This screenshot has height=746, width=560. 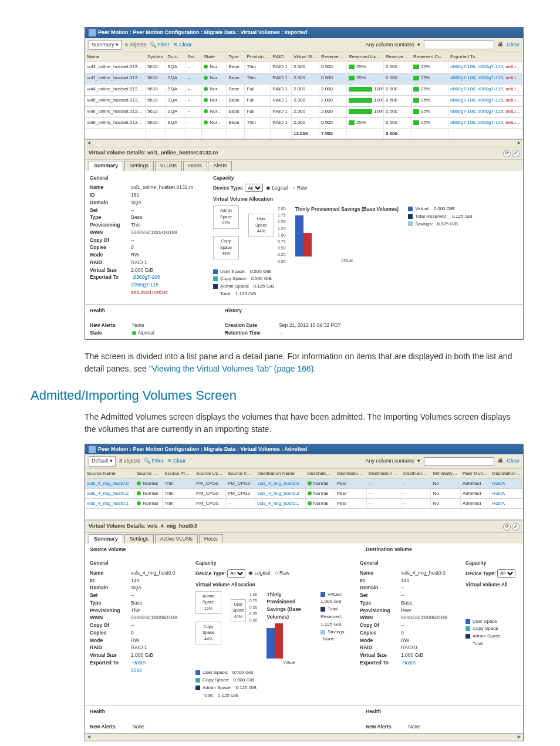 What do you see at coordinates (177, 539) in the screenshot?
I see `tab-active-vluns: Active VLUNs` at bounding box center [177, 539].